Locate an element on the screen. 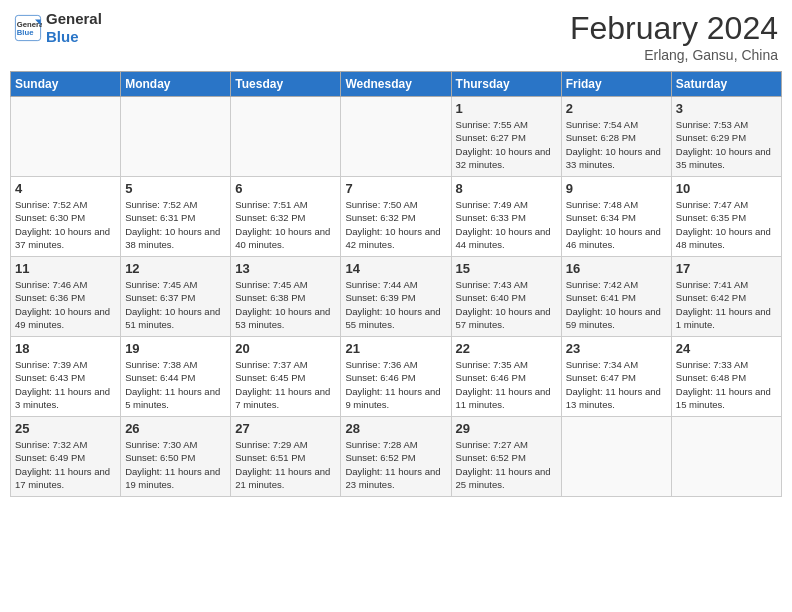 Image resolution: width=792 pixels, height=612 pixels. day-info: Sunrise: 7:33 AM Sunset: 6:48 PM Dayligh… is located at coordinates (726, 384).